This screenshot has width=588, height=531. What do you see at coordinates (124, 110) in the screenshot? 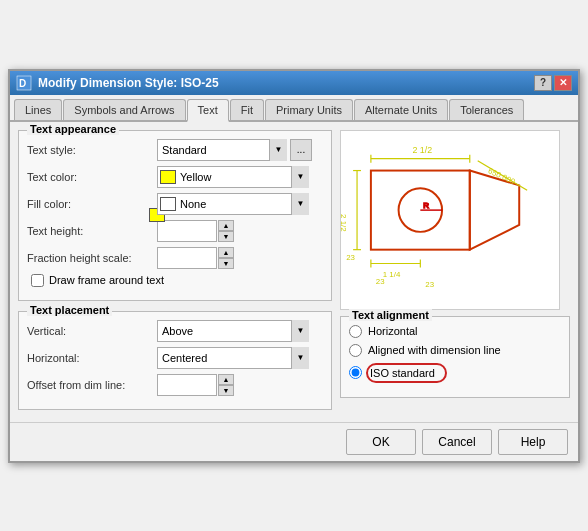
I see `tab-symbols: Symbols and Arrows` at bounding box center [124, 110].